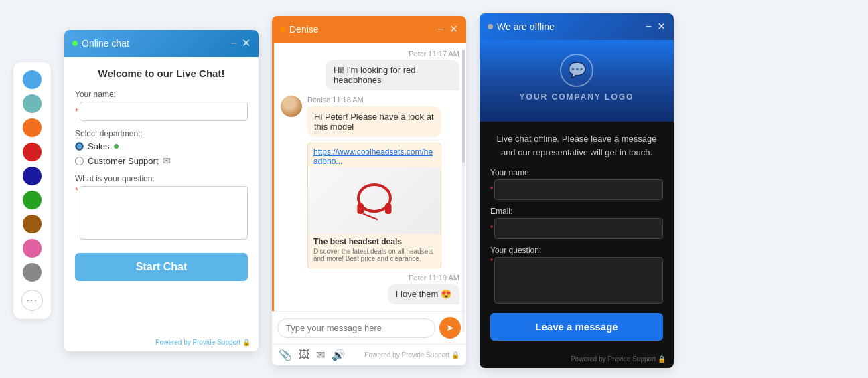 This screenshot has height=378, width=868. What do you see at coordinates (490, 27) in the screenshot?
I see `offline-status-dot` at bounding box center [490, 27].